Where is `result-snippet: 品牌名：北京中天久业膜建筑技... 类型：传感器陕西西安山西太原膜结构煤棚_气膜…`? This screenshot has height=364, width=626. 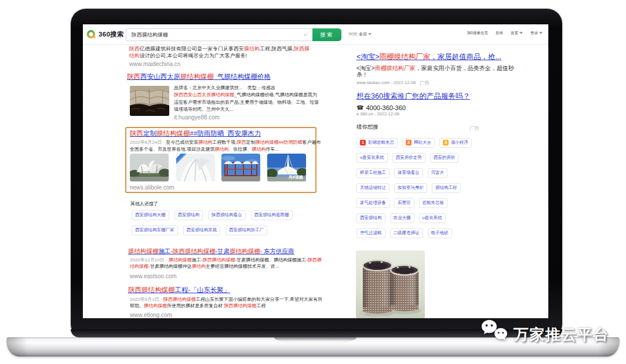
result-snippet: 品牌名：北京中天久业膜建筑技... 类型：传感器陕西西安山西太原膜结构煤棚_气膜… is located at coordinates (246, 99).